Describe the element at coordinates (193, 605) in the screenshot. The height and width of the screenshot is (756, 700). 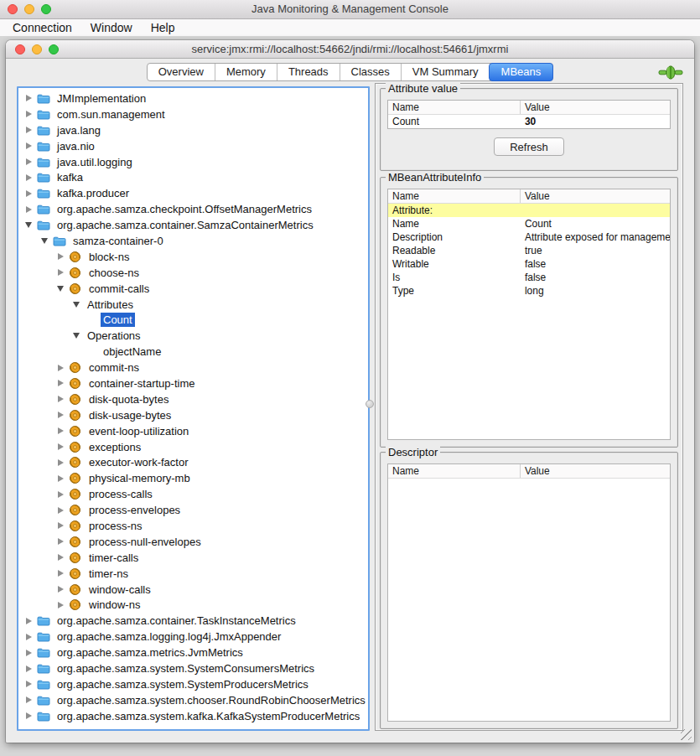
I see `tree-node: window-ns` at that location.